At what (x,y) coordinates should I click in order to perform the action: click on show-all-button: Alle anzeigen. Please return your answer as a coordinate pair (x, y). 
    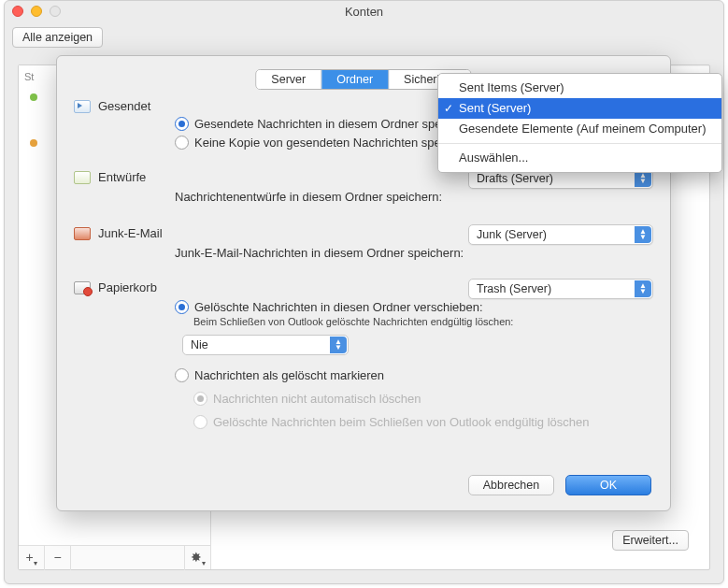
    Looking at the image, I should click on (58, 37).